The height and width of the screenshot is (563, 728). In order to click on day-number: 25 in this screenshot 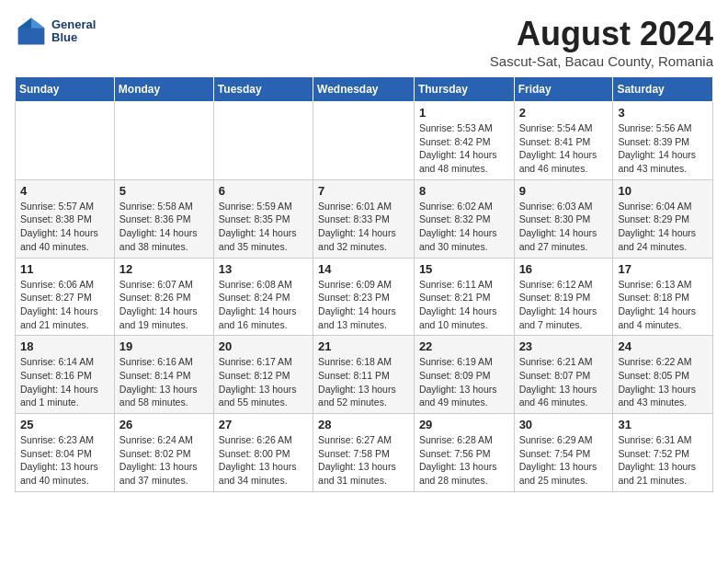, I will do `click(64, 425)`.